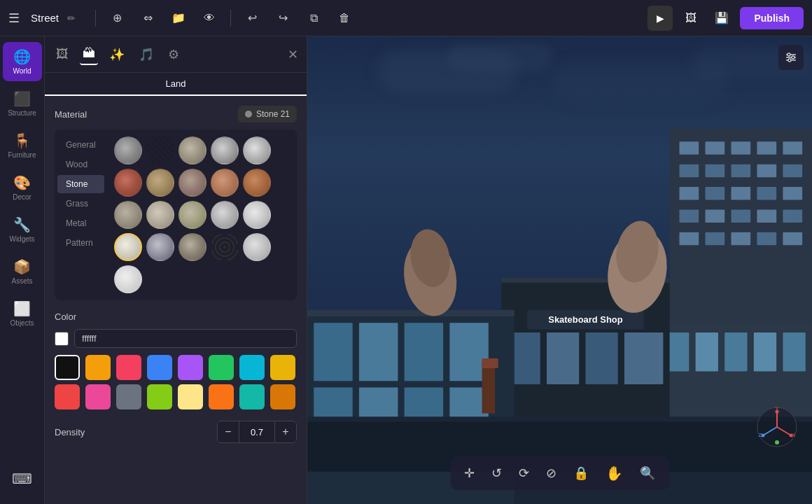 The height and width of the screenshot is (504, 812). What do you see at coordinates (22, 230) in the screenshot?
I see `sidebar-item-widgets: 🔧 Widgets` at bounding box center [22, 230].